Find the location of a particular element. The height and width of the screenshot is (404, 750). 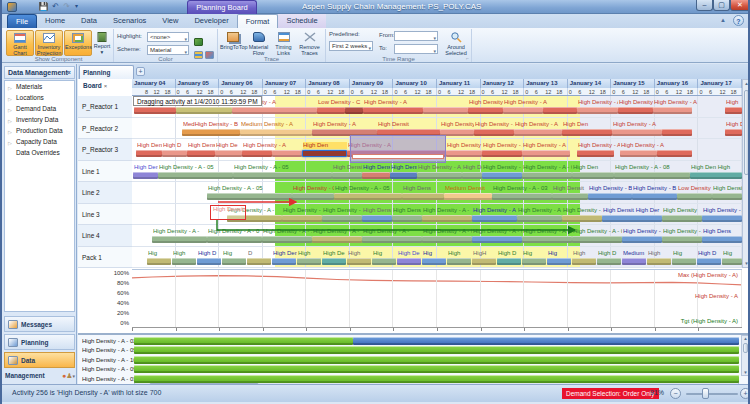

quick-access-dropdown-icon: ▾ is located at coordinates (76, 6).